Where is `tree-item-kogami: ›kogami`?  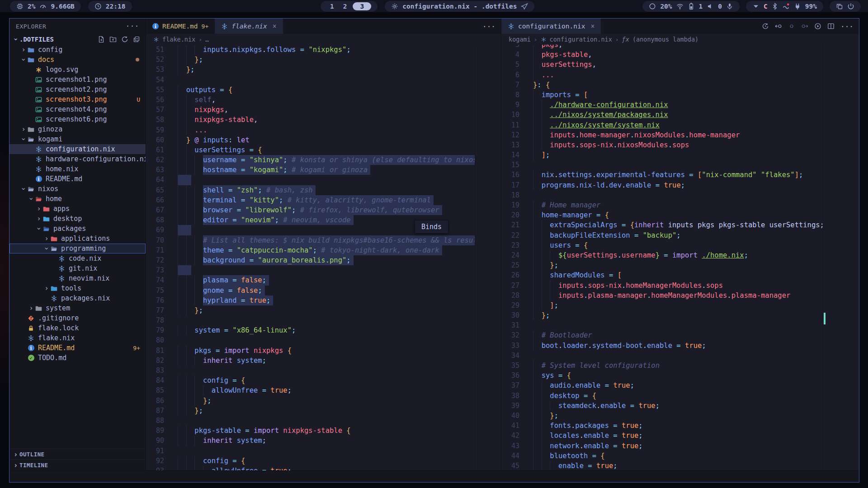 tree-item-kogami: ›kogami is located at coordinates (78, 139).